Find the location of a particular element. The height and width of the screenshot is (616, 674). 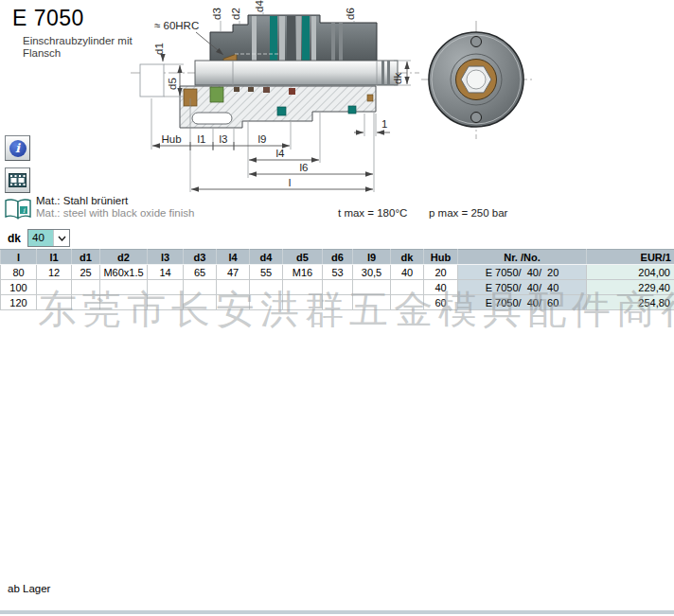

price-table: ll1d1d2l3d3l4d4d5d6l9dkHubNr. /No.EUR/18… is located at coordinates (337, 280).